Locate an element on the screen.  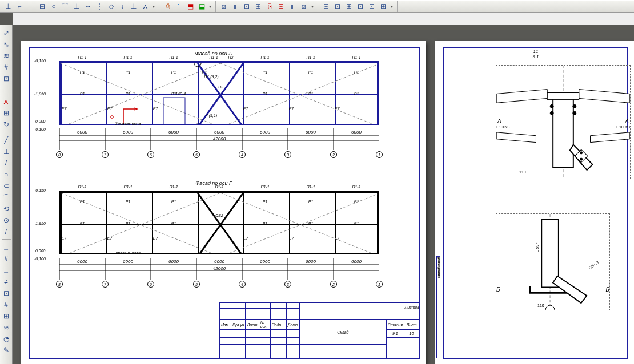
tb-btn-6: ⌒ is located at coordinates (65, 6).